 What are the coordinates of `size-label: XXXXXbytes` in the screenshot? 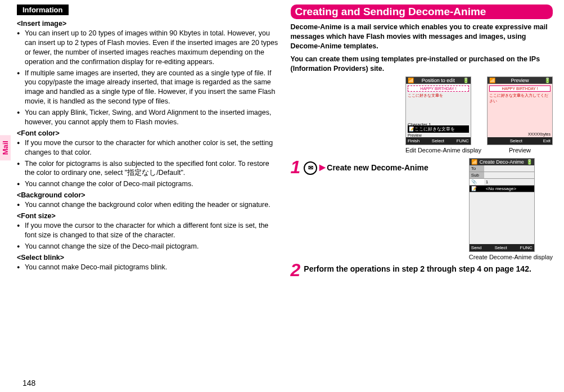 It's located at (539, 134).